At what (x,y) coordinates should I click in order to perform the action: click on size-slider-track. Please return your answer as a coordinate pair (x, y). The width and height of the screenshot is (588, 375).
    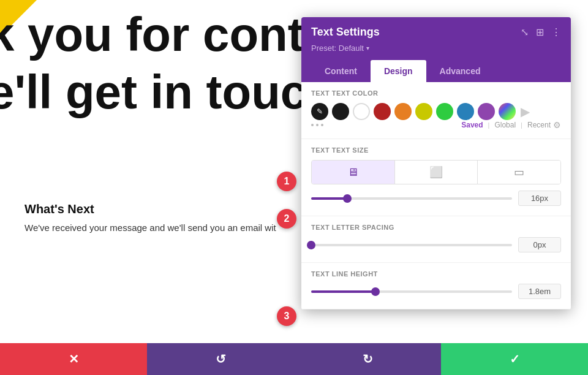
    Looking at the image, I should click on (412, 199).